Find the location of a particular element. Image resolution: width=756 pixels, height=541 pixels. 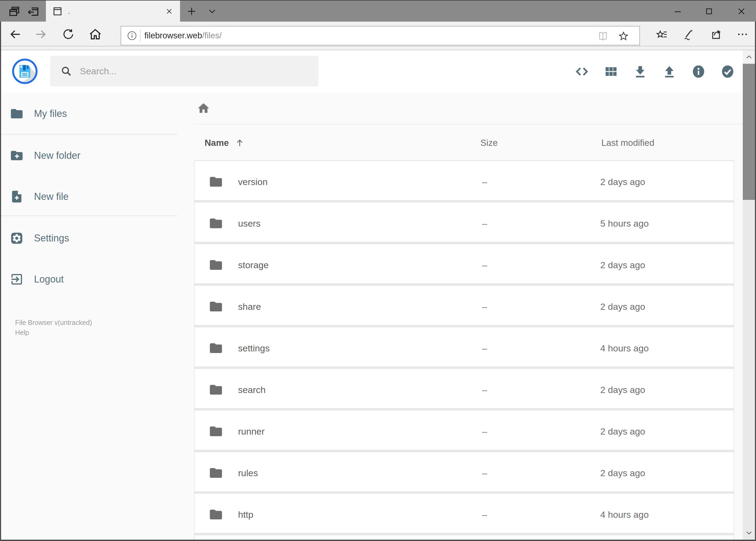

url-text: filebrowser.web/files/ is located at coordinates (183, 36).